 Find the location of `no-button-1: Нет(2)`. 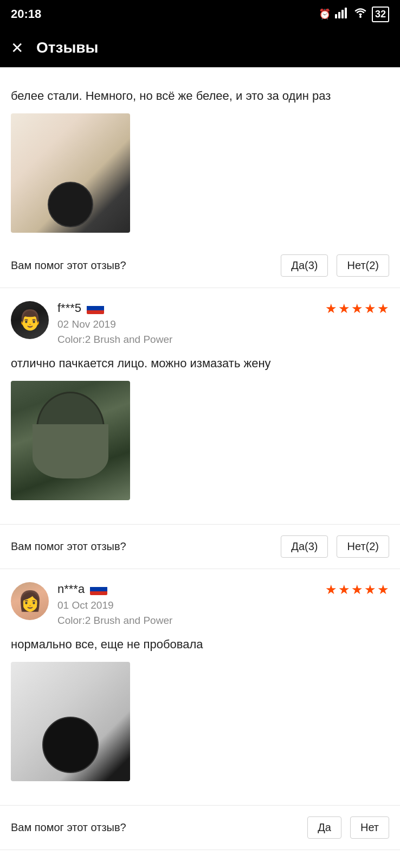

no-button-1: Нет(2) is located at coordinates (363, 266).